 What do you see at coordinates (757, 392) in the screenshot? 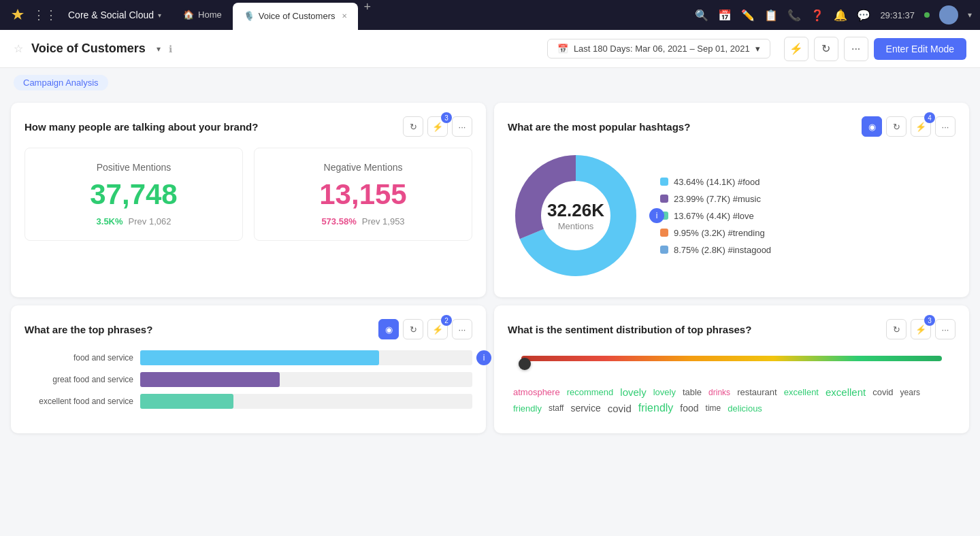
I see `word-6: restaurant` at bounding box center [757, 392].